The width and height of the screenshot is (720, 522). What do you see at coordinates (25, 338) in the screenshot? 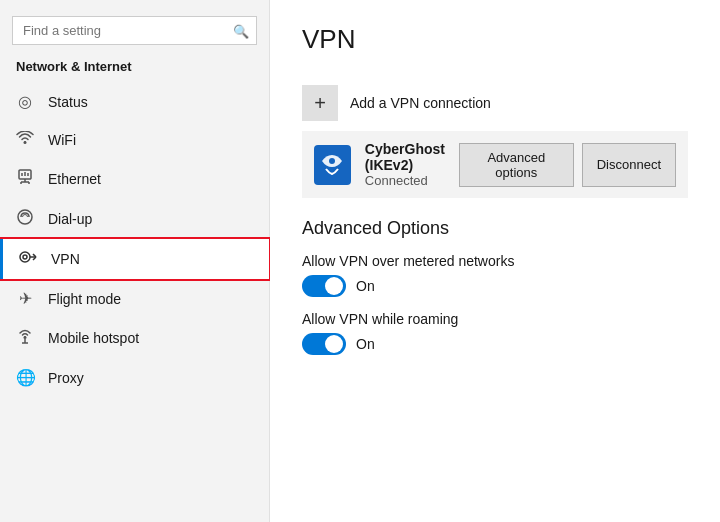
I see `hotspot-icon` at bounding box center [25, 338].